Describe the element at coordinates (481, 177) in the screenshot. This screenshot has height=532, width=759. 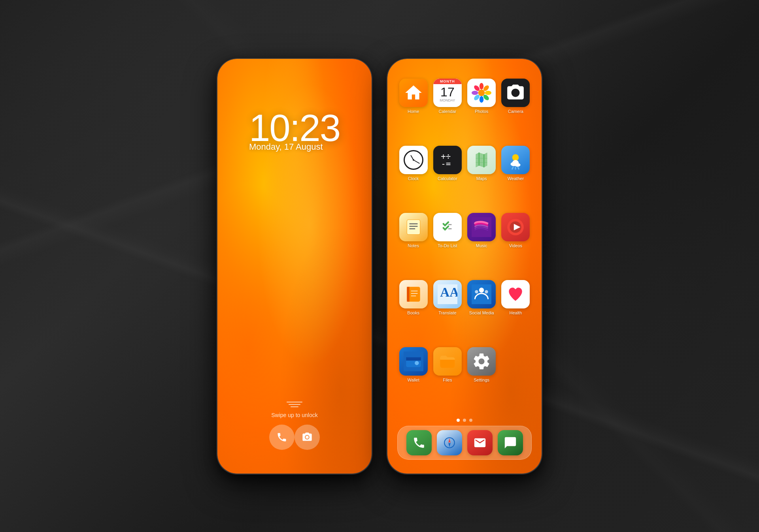
I see `app-maps: Maps` at that location.